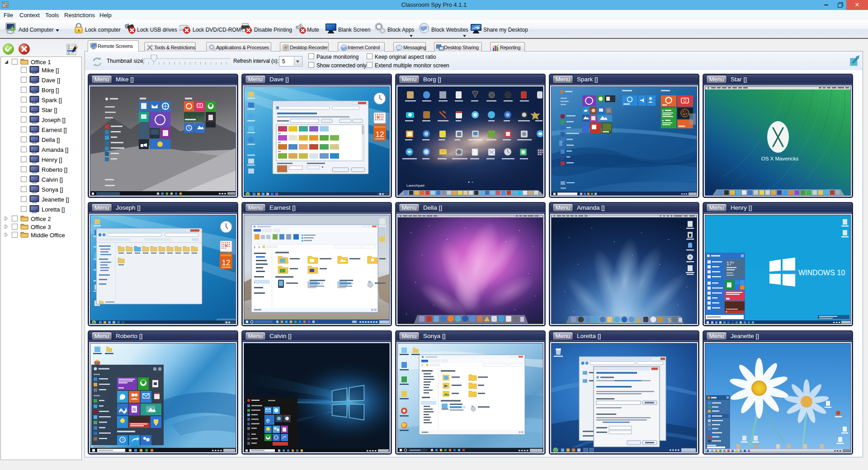 The height and width of the screenshot is (470, 868). What do you see at coordinates (134, 409) in the screenshot?
I see `svg-text: N` at bounding box center [134, 409].